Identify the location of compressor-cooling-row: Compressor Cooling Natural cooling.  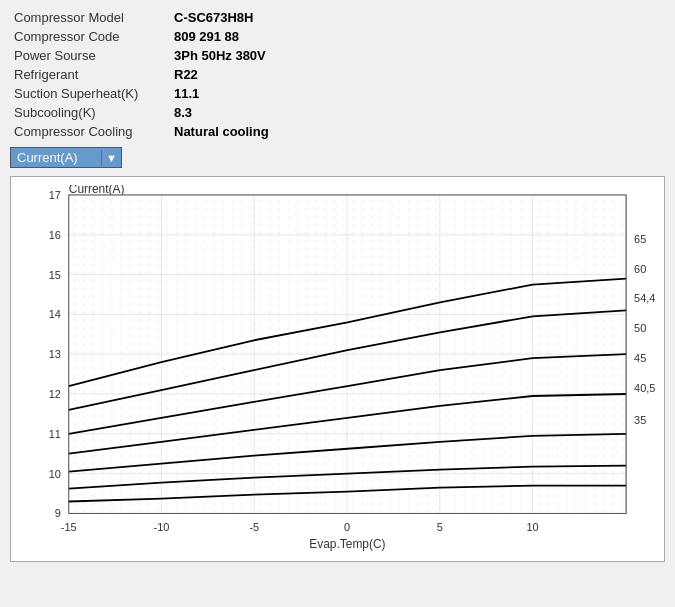
(338, 132).